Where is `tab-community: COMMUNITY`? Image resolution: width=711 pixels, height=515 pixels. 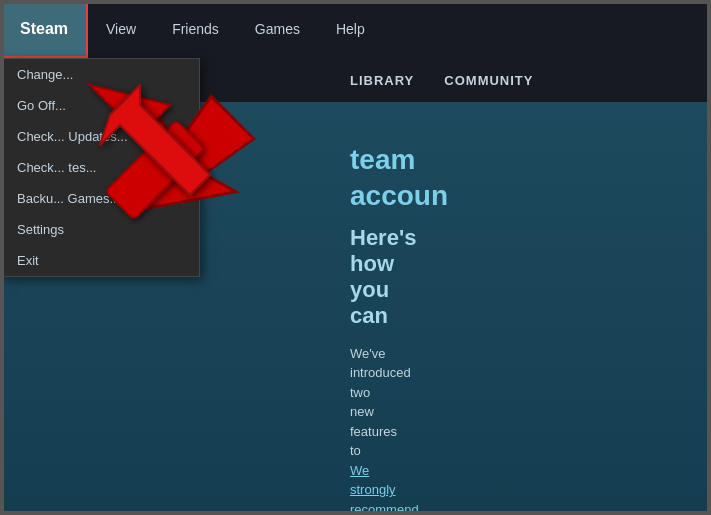 tab-community: COMMUNITY is located at coordinates (488, 80).